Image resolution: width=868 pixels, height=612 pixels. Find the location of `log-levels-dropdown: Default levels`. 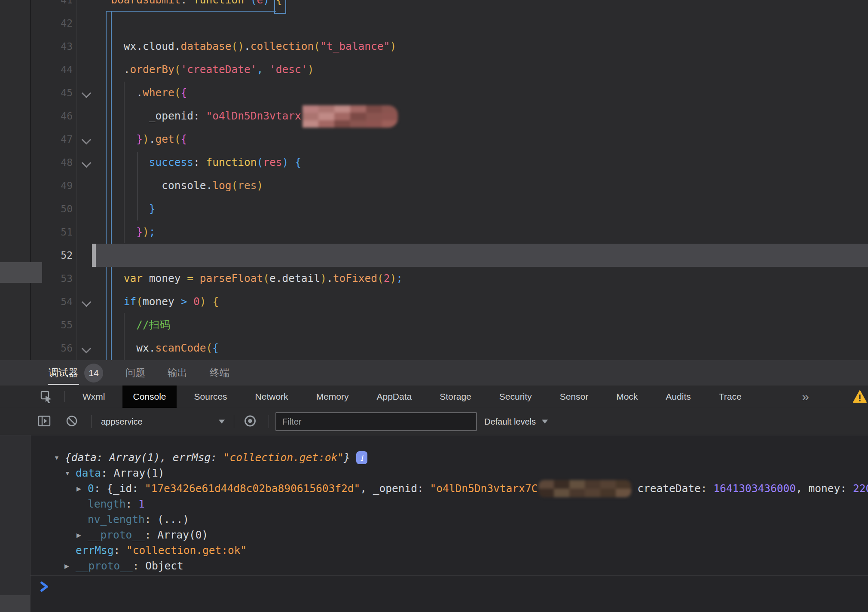

log-levels-dropdown: Default levels is located at coordinates (516, 422).